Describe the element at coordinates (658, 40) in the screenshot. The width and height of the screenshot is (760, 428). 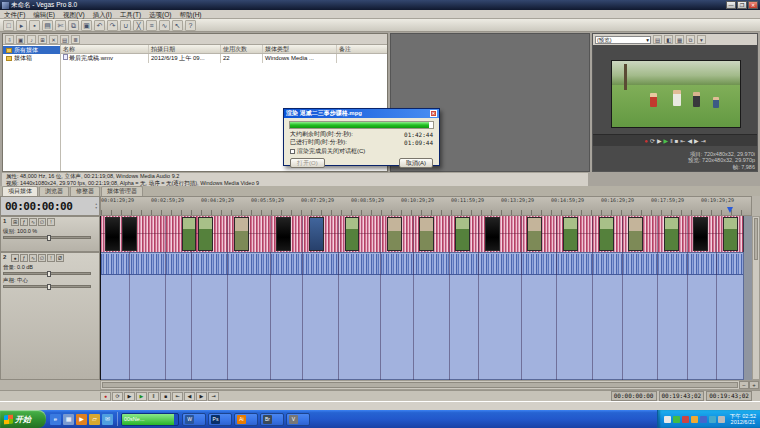
I see `preview-settings-icon: ▤` at that location.